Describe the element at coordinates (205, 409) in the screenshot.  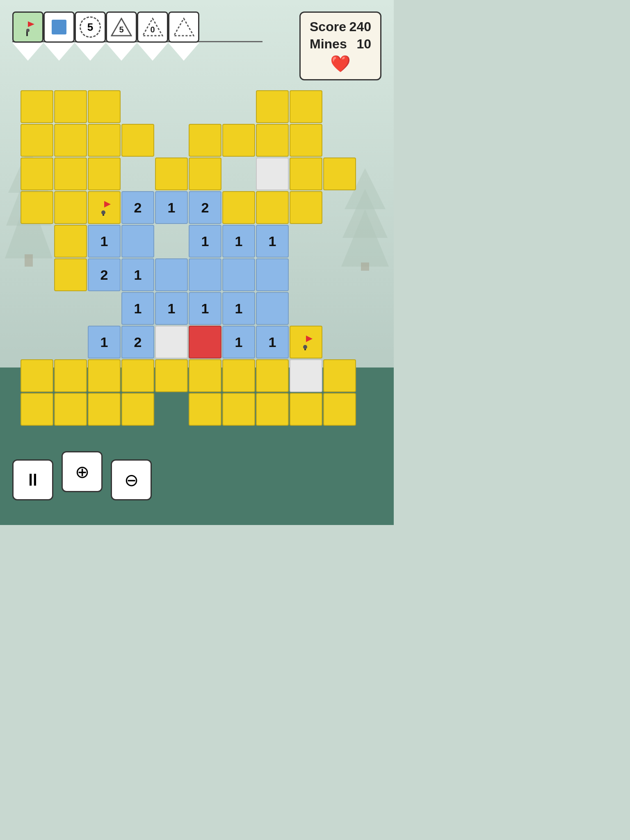
I see `cell-r9-c5` at that location.